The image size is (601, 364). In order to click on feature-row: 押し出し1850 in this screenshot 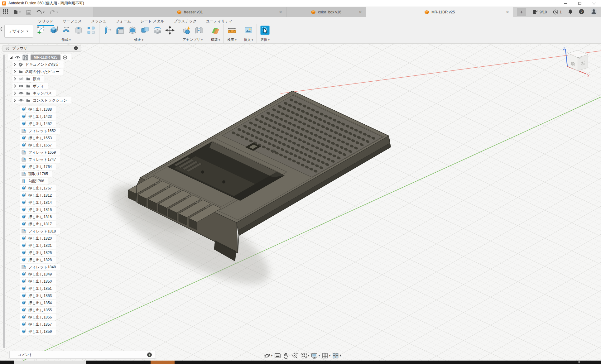, I will do `click(38, 281)`.